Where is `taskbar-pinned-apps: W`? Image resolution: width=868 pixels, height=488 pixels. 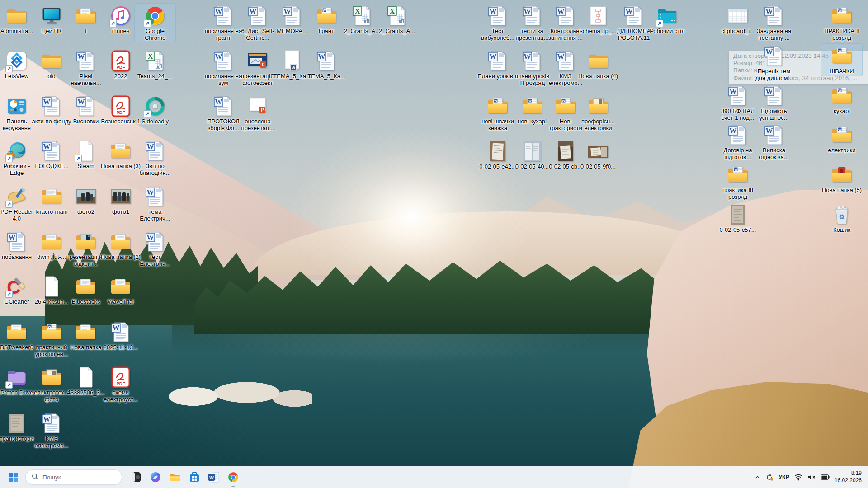
taskbar-pinned-apps: W is located at coordinates (184, 477).